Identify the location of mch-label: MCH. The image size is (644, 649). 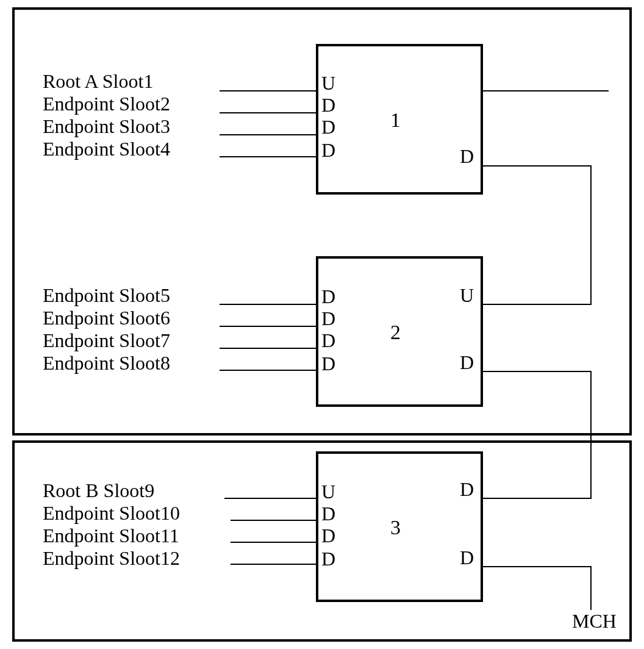
(594, 621).